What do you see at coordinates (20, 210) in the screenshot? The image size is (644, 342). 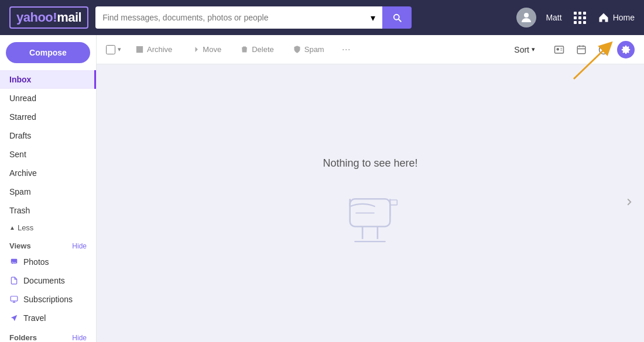 I see `trash-label: Trash` at bounding box center [20, 210].